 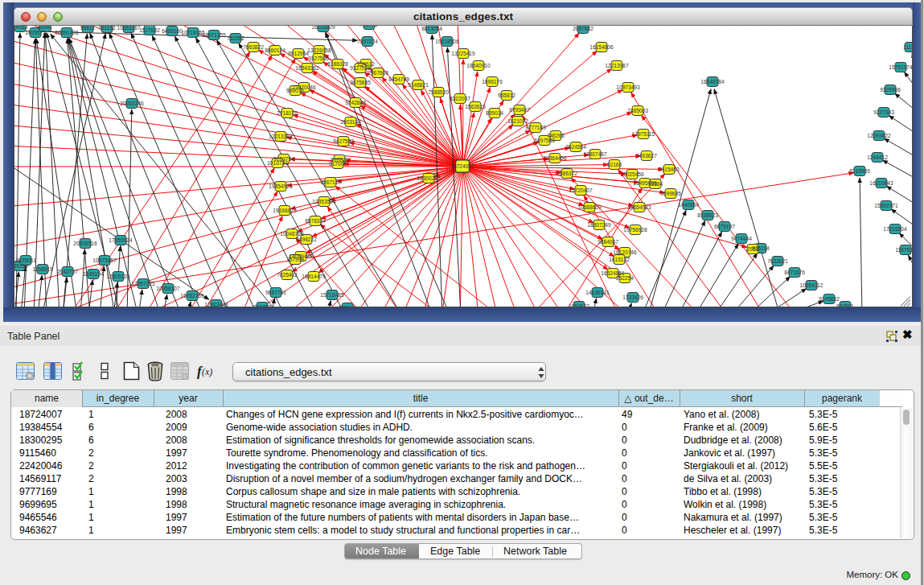 What do you see at coordinates (294, 90) in the screenshot?
I see `svg-text: 989016` at bounding box center [294, 90].